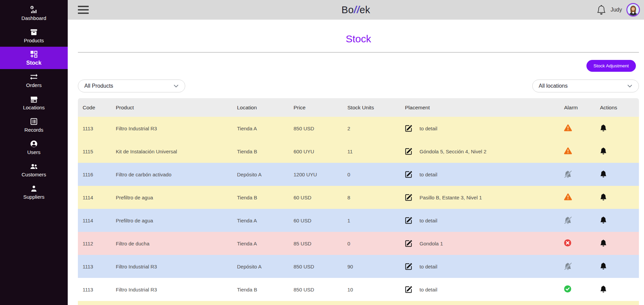  What do you see at coordinates (34, 122) in the screenshot?
I see `records-icon` at bounding box center [34, 122].